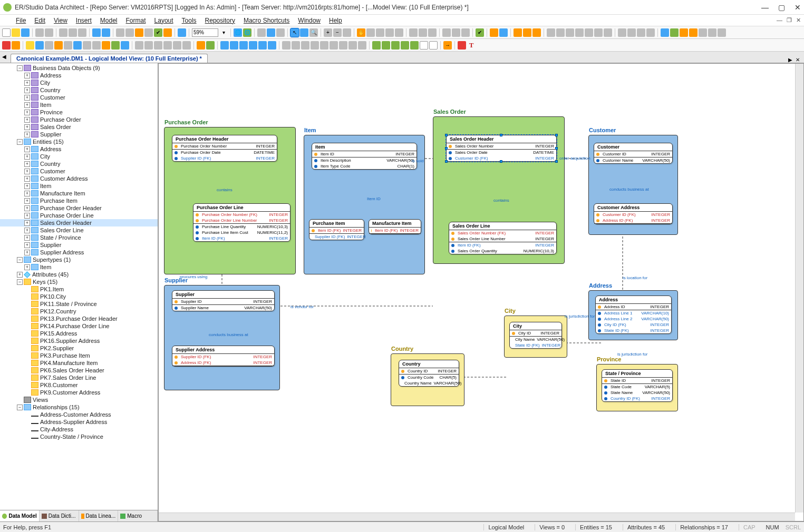  I want to click on m8-icon, so click(78, 45).